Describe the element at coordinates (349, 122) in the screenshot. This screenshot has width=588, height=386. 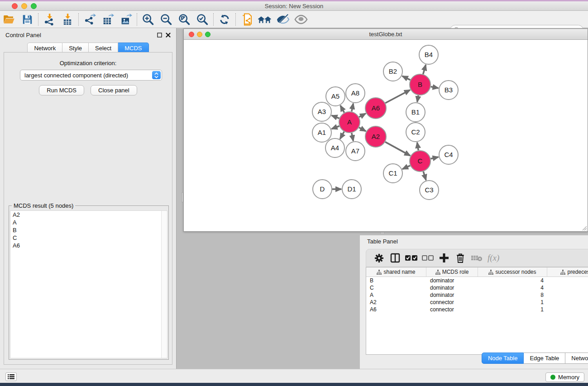
I see `node-A: A` at that location.